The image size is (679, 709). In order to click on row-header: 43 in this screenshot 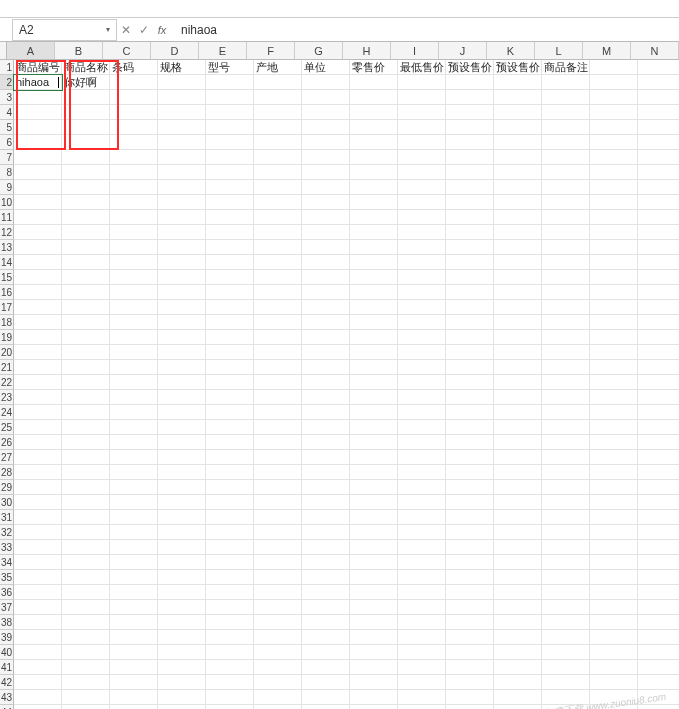, I will do `click(7, 698)`.